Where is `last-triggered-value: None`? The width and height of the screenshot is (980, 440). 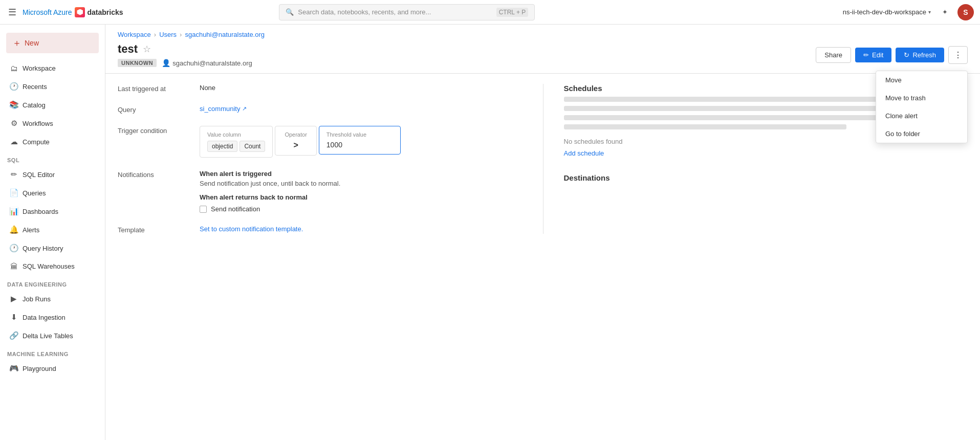 last-triggered-value: None is located at coordinates (208, 88).